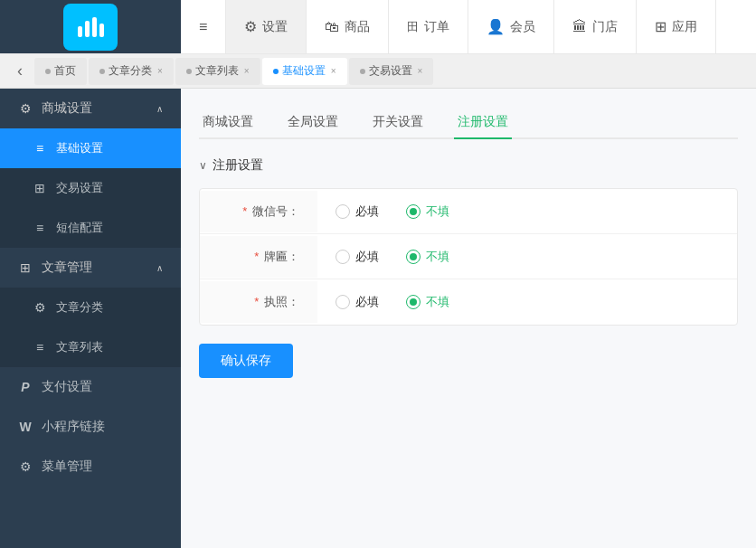  Describe the element at coordinates (429, 27) in the screenshot. I see `nav-item-orders: 田 订单` at that location.